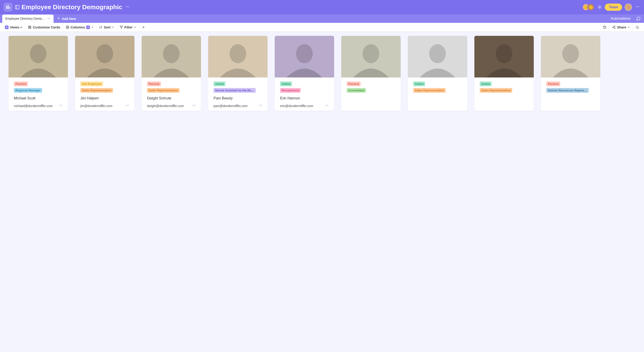  Describe the element at coordinates (614, 27) in the screenshot. I see `share-icon` at that location.